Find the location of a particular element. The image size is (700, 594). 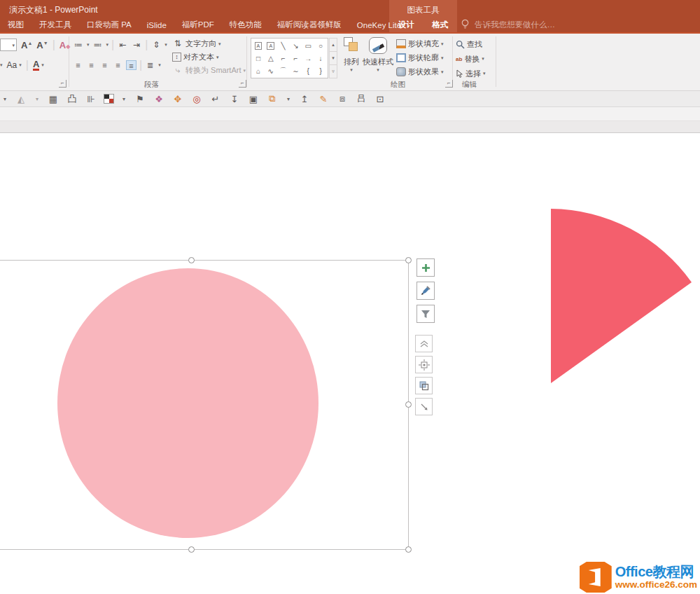

tab-foxit-reader: 福昕阅读器领鲜版 is located at coordinates (309, 25).